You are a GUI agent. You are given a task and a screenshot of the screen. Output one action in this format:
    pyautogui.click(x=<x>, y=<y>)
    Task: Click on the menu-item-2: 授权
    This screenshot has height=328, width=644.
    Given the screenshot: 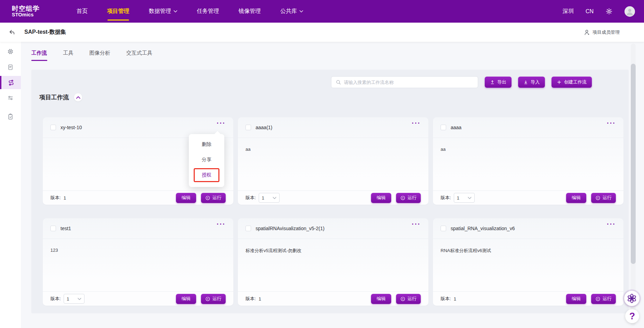 What is the action you would take?
    pyautogui.click(x=207, y=175)
    